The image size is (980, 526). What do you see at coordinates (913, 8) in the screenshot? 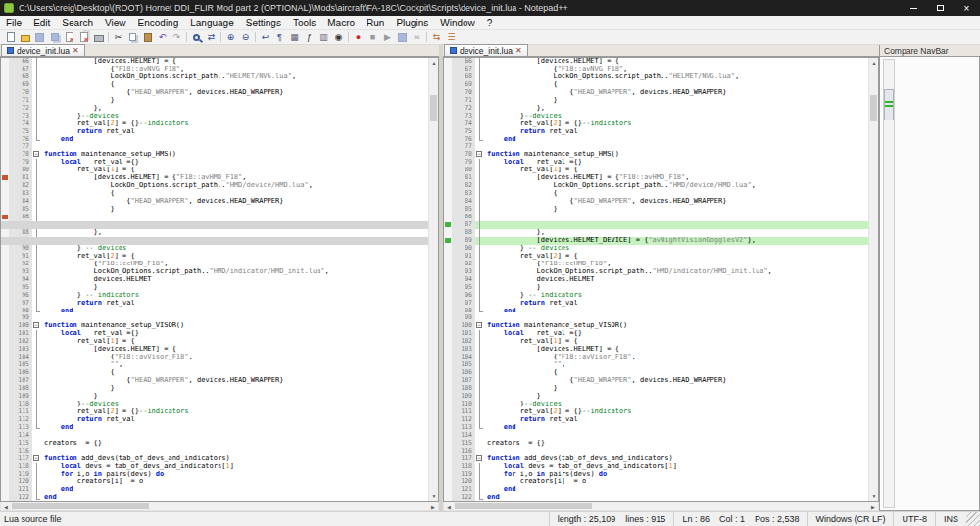
I see `minimize-button` at bounding box center [913, 8].